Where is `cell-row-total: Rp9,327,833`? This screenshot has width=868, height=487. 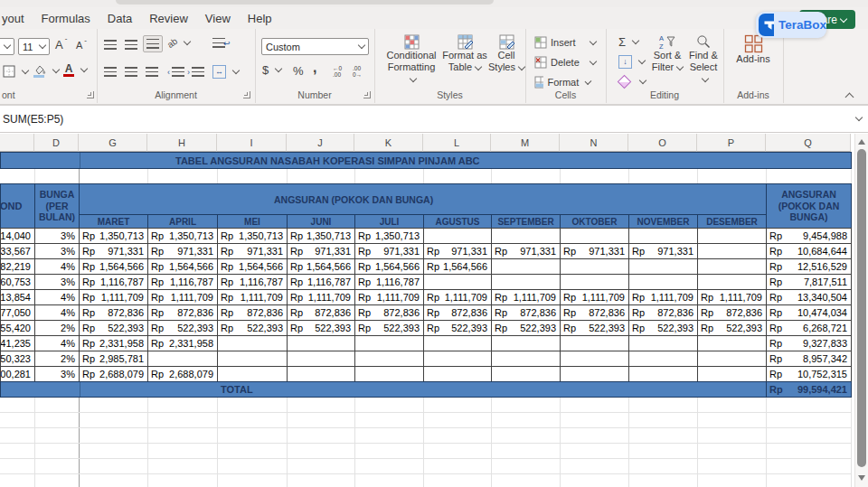
cell-row-total: Rp9,327,833 is located at coordinates (808, 343).